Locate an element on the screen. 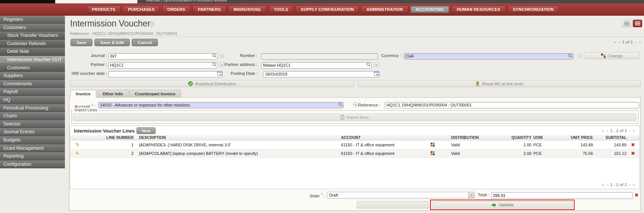  menu-human-resources: HUMAN RESOURCES is located at coordinates (478, 9).